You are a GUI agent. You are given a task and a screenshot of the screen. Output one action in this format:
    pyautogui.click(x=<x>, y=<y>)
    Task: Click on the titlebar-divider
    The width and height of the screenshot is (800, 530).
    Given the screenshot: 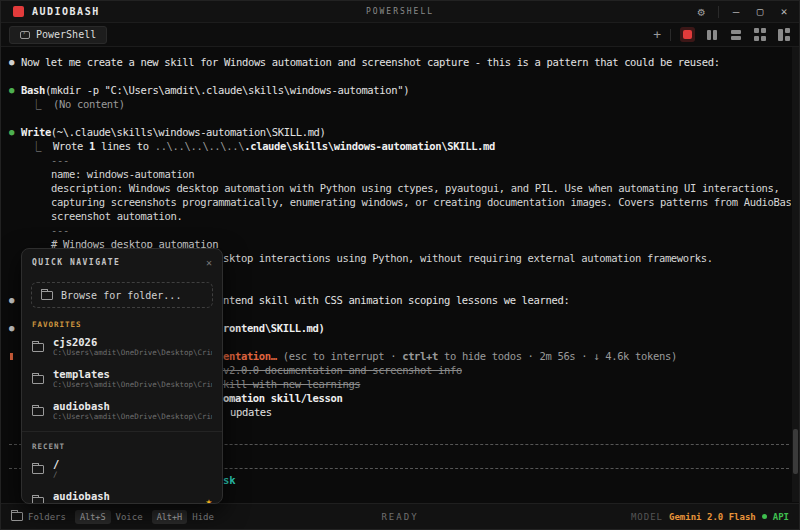 What is the action you would take?
    pyautogui.click(x=718, y=12)
    